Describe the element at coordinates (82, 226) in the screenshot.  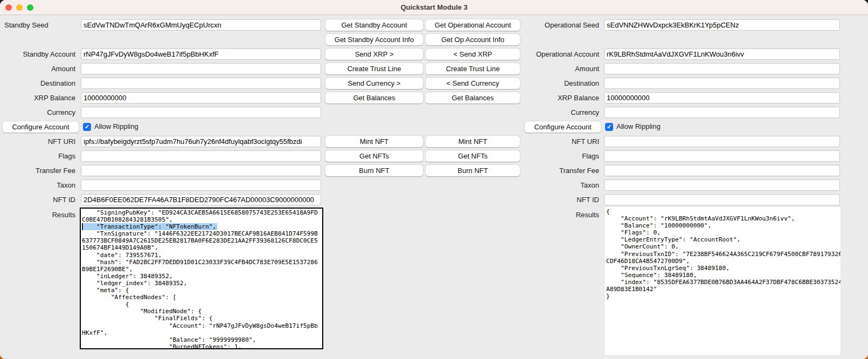
I see `text-cursor` at that location.